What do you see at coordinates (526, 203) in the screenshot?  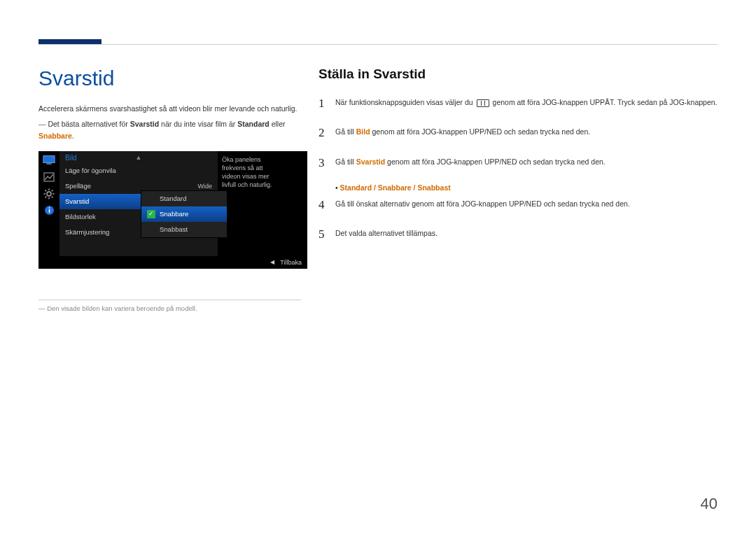 I see `step-body: Gå till önskat alternativ genom att föra…` at bounding box center [526, 203].